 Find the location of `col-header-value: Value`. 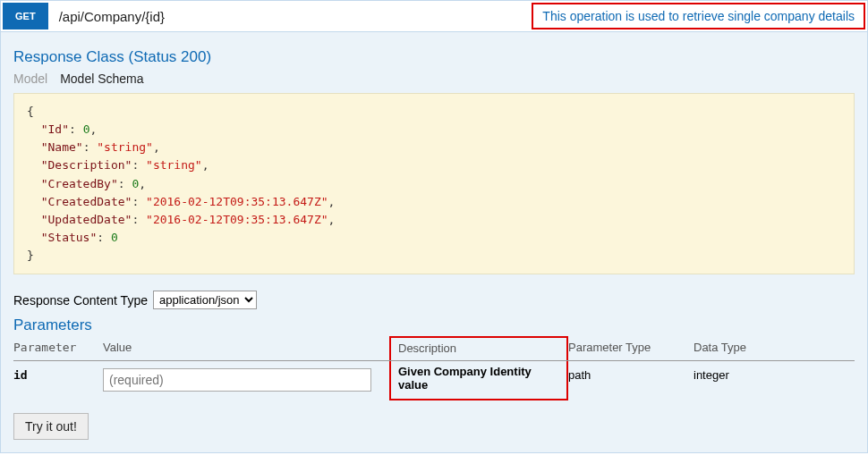

col-header-value: Value is located at coordinates (246, 349).